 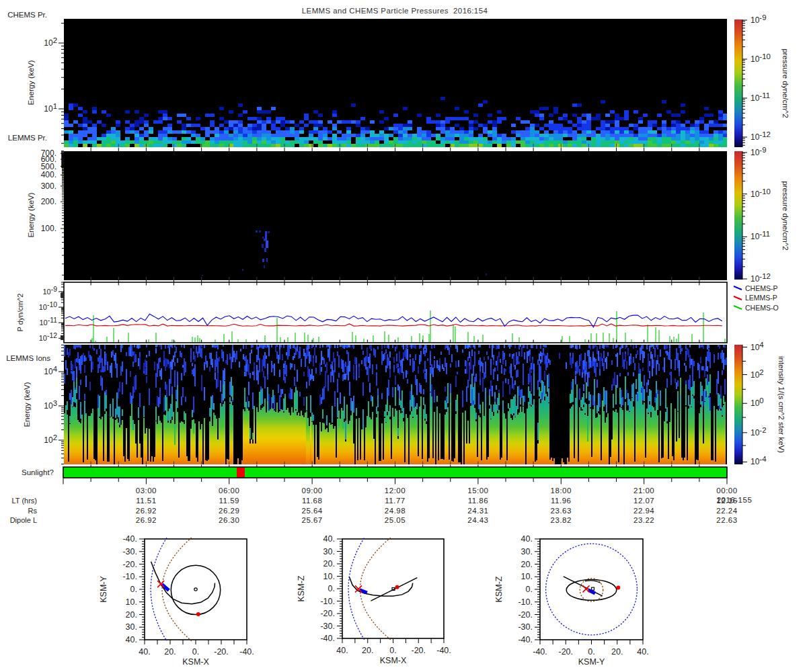 I want to click on svg-text: 23.82, so click(x=561, y=520).